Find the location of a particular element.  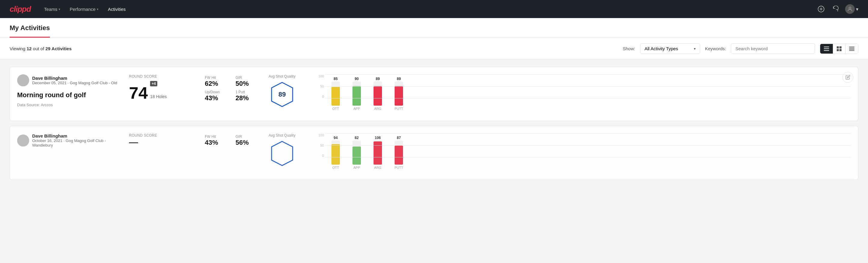

nav-right: ▾ is located at coordinates (837, 9).